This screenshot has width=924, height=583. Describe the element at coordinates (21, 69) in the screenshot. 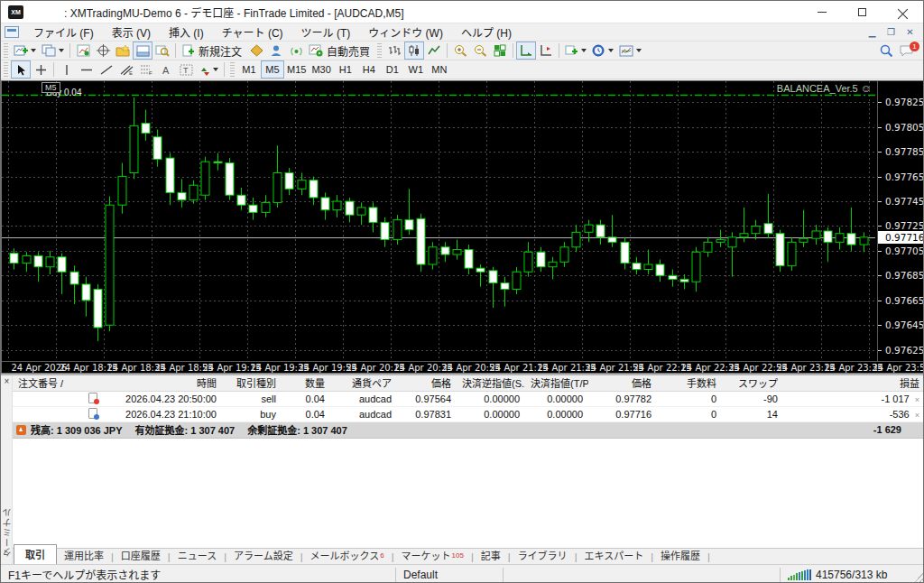

I see `cursor-tool-button` at that location.